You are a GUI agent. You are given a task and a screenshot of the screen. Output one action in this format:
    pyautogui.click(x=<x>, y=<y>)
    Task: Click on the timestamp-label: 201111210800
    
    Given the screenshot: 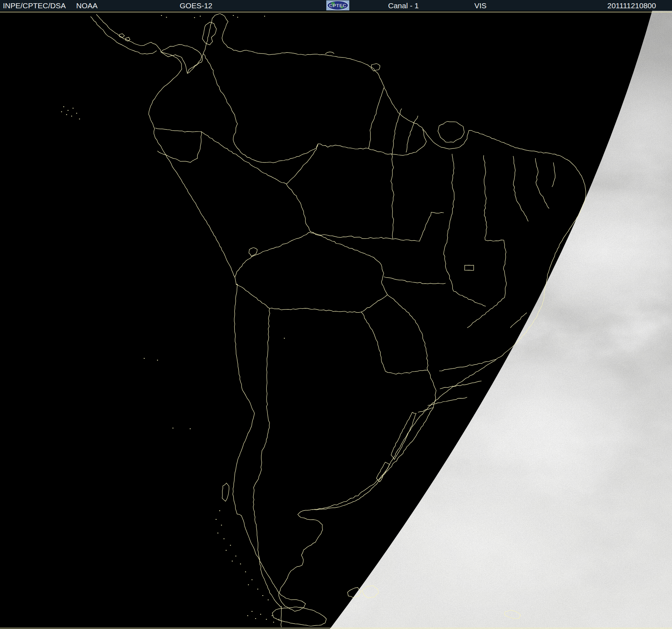 What is the action you would take?
    pyautogui.click(x=632, y=5)
    